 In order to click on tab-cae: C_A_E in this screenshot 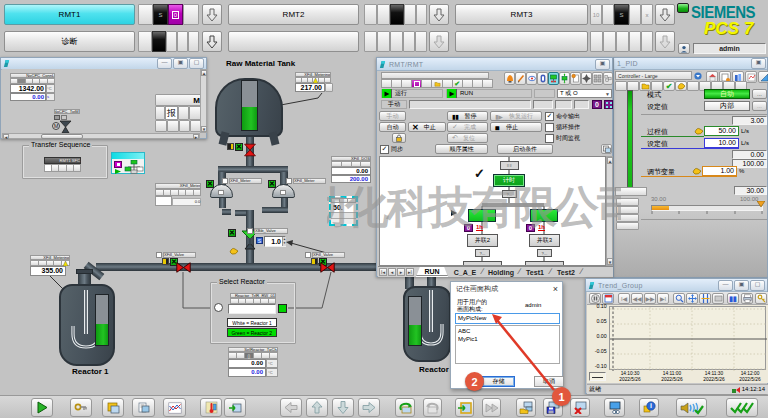, I will do `click(465, 272)`.